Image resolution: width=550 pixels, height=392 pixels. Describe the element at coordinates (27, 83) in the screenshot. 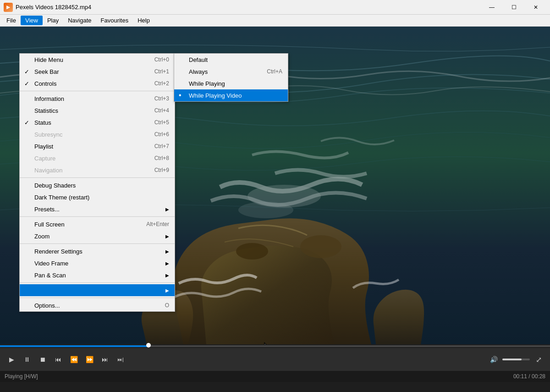

I see `controls-check: ✓` at that location.